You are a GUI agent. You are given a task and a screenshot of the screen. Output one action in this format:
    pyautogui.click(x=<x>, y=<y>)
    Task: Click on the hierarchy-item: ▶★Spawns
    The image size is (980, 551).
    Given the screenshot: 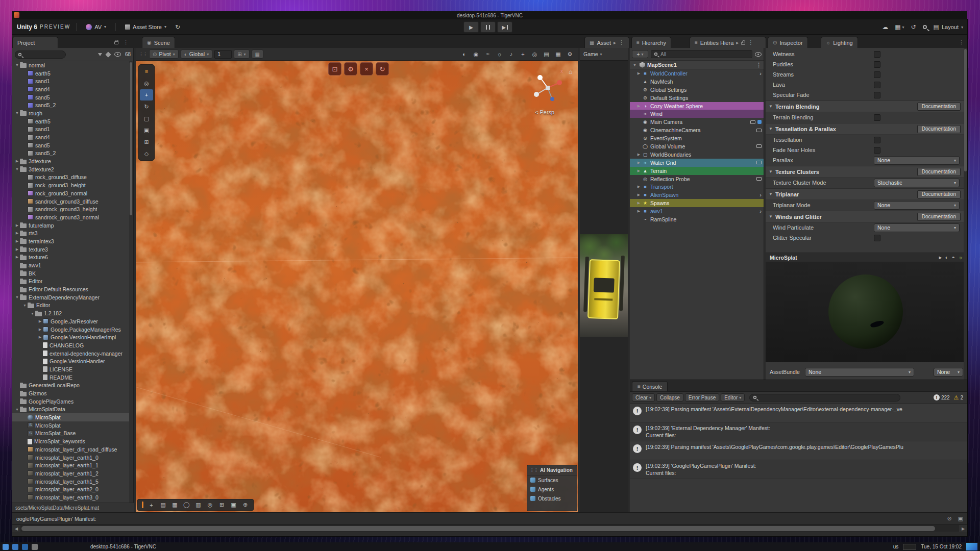 What is the action you would take?
    pyautogui.click(x=697, y=203)
    